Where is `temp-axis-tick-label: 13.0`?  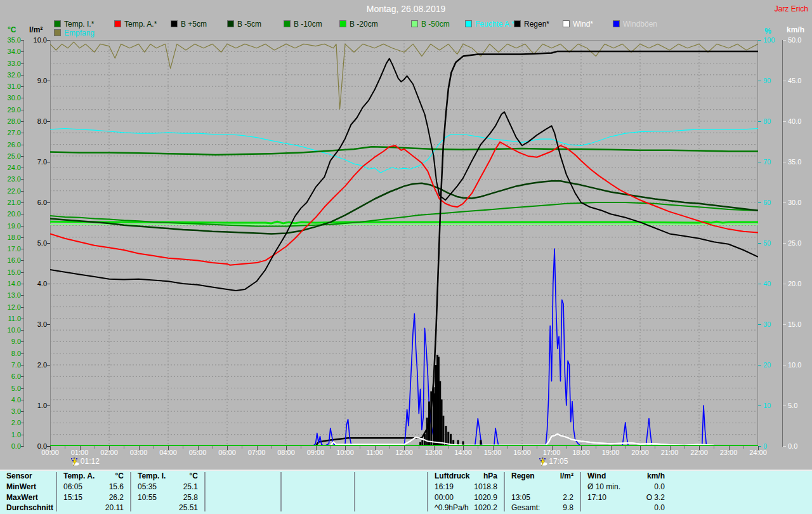 temp-axis-tick-label: 13.0 is located at coordinates (11, 295).